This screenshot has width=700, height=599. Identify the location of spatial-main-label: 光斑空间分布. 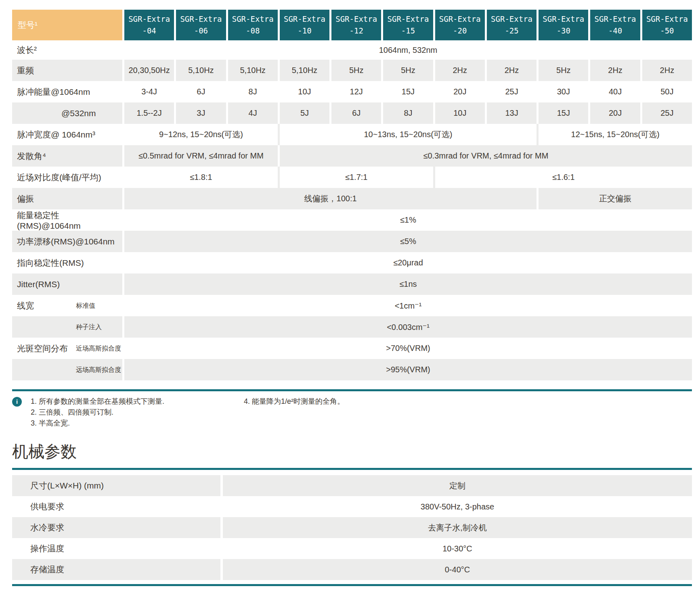
(42, 349).